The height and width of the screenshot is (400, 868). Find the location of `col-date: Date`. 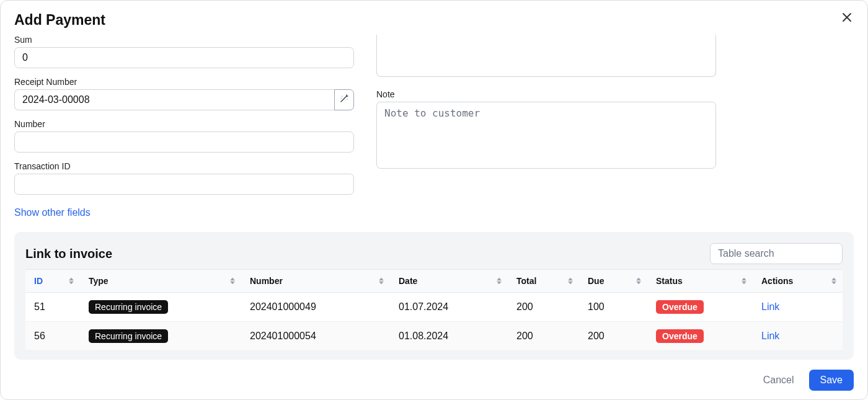

col-date: Date is located at coordinates (449, 282).